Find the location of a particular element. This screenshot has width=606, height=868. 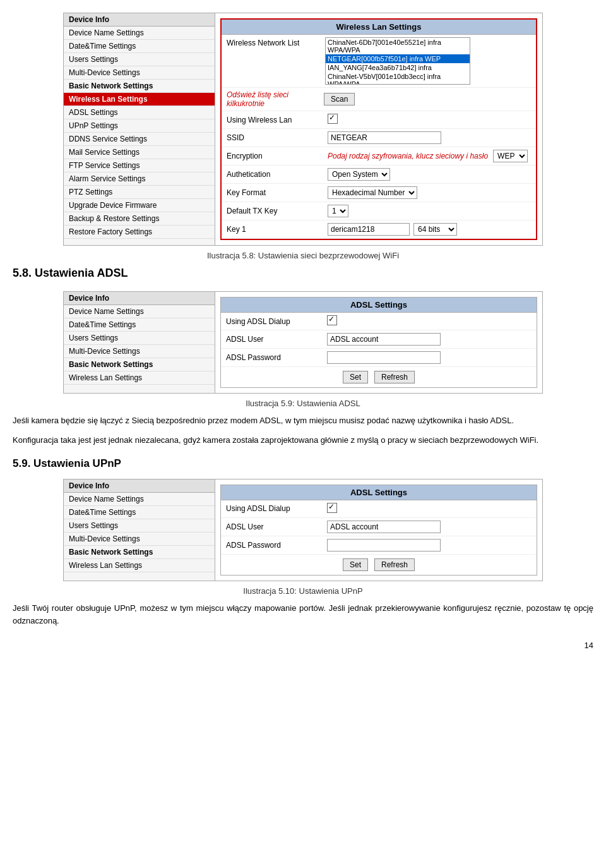

network-entry-1: NETGEAR[000fb57f501e] infra WEP is located at coordinates (398, 59).